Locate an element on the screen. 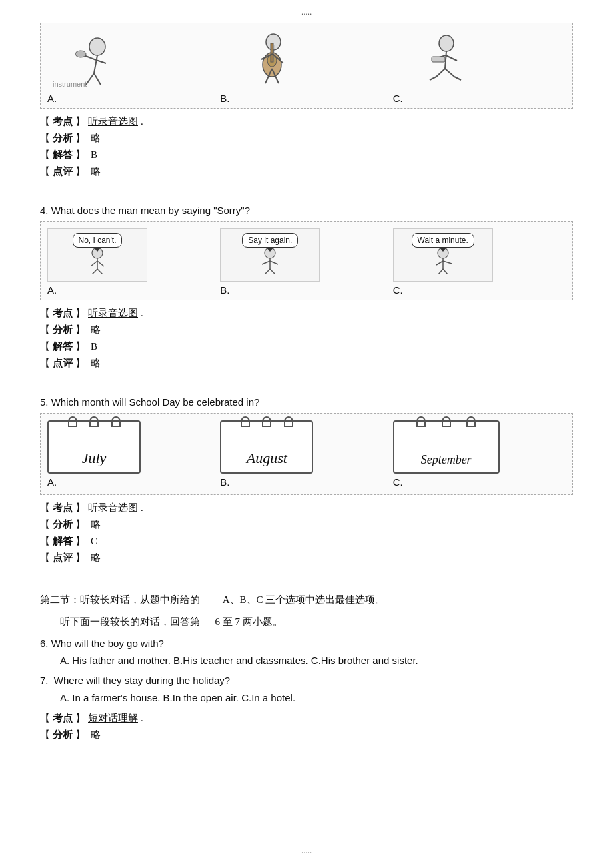 This screenshot has width=613, height=868. q5-image-row: July A. August B. is located at coordinates (306, 454).